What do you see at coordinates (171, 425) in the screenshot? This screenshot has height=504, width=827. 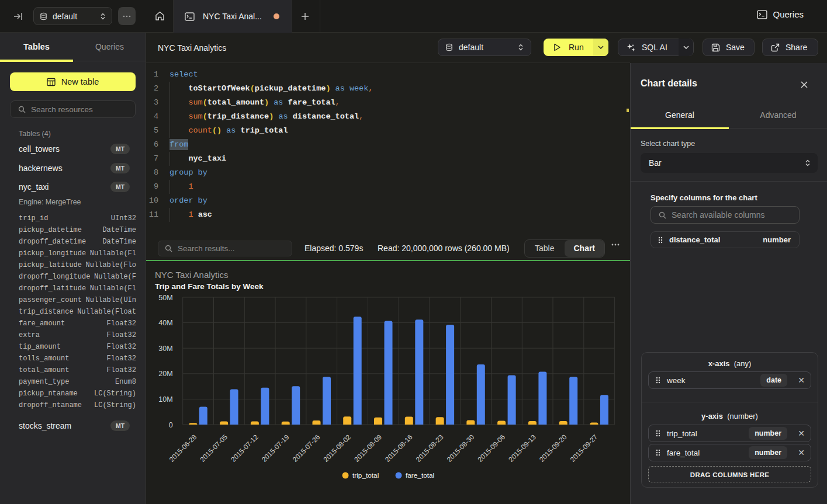 I see `svg-text: 0` at bounding box center [171, 425].